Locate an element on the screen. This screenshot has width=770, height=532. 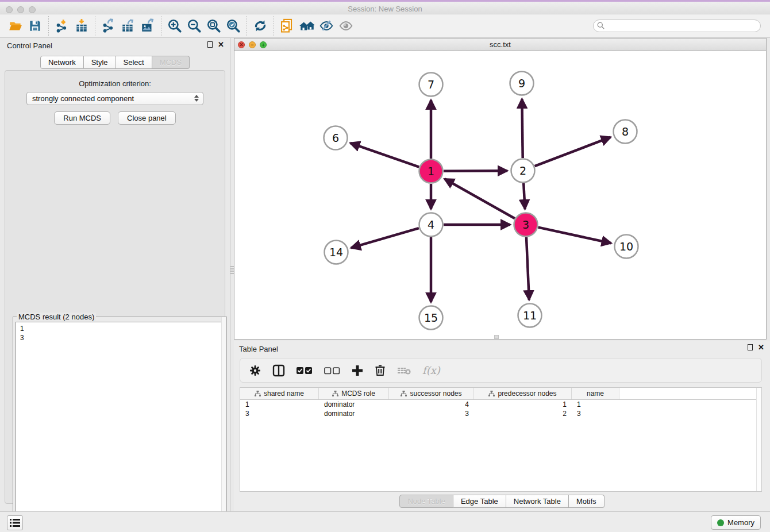
result-scrollbar is located at coordinates (224, 425).